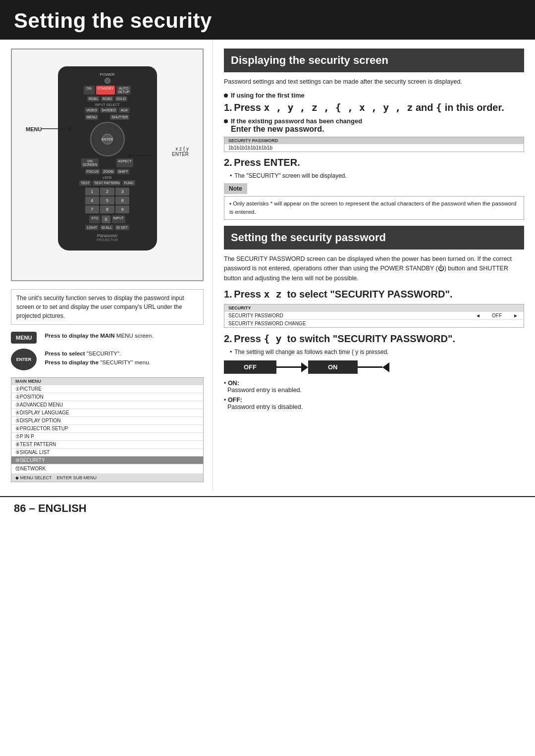 The image size is (535, 756). Describe the element at coordinates (124, 110) in the screenshot. I see `aux-btn: AUX` at that location.